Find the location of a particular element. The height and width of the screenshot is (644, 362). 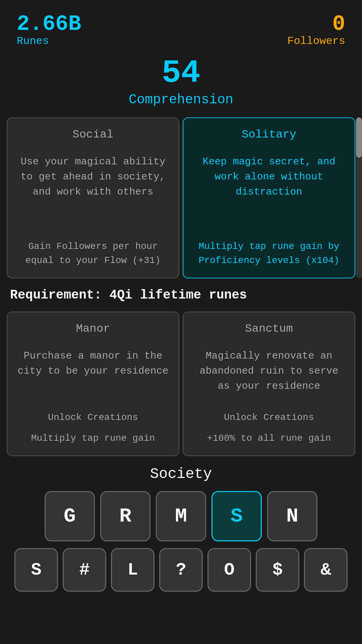

runes-label: Runes is located at coordinates (49, 41).